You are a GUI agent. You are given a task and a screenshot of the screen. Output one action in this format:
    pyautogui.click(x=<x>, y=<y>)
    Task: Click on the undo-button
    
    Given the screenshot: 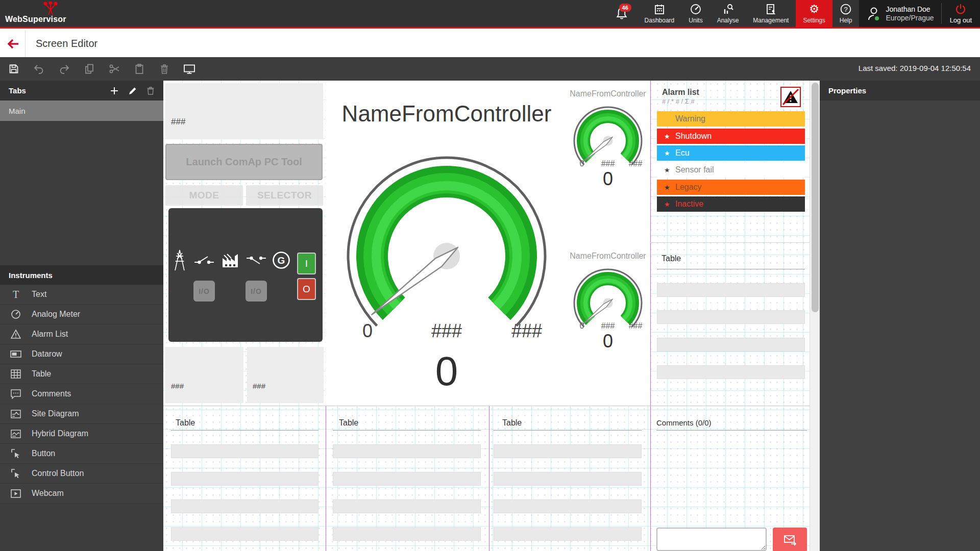 What is the action you would take?
    pyautogui.click(x=39, y=69)
    